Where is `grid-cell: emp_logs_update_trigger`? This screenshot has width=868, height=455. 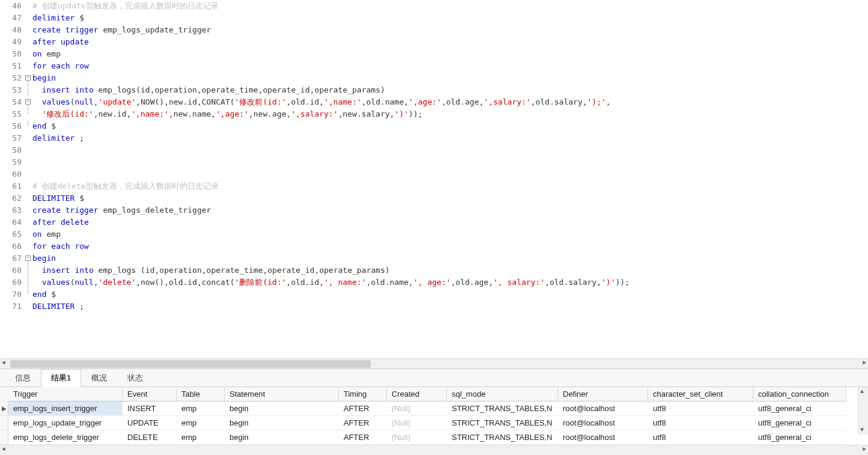 grid-cell: emp_logs_update_trigger is located at coordinates (65, 423).